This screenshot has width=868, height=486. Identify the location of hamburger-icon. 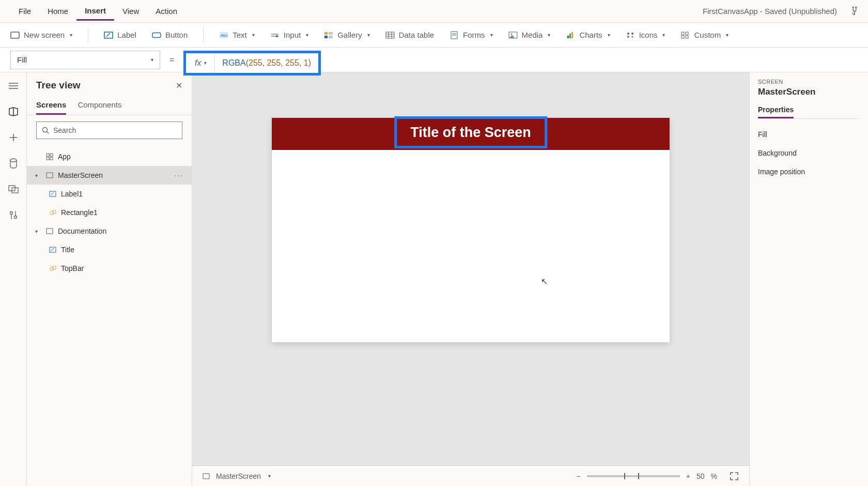
(13, 86).